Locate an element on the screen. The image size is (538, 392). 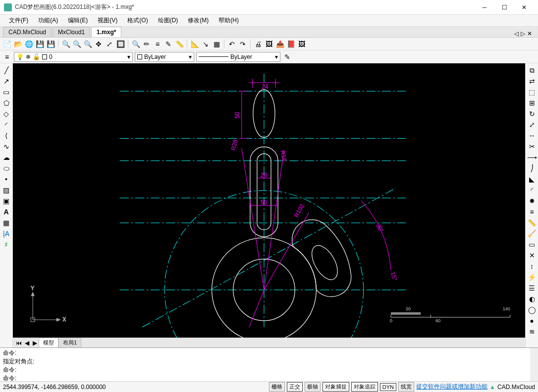
find-icon: 🔍 is located at coordinates (136, 44).